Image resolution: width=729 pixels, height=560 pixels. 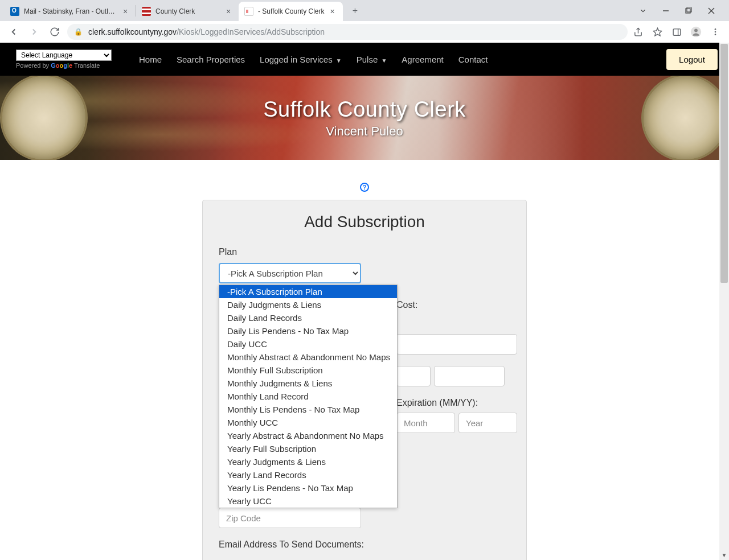 What do you see at coordinates (64, 59) in the screenshot?
I see `language-block: Select Language Powered by Google Transl…` at bounding box center [64, 59].